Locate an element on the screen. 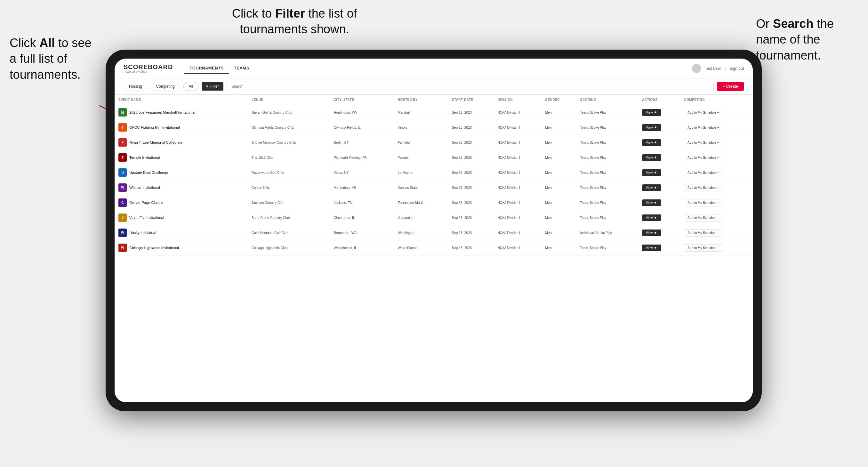  date-cell-8: Sep 18, 2023 is located at coordinates (471, 233).